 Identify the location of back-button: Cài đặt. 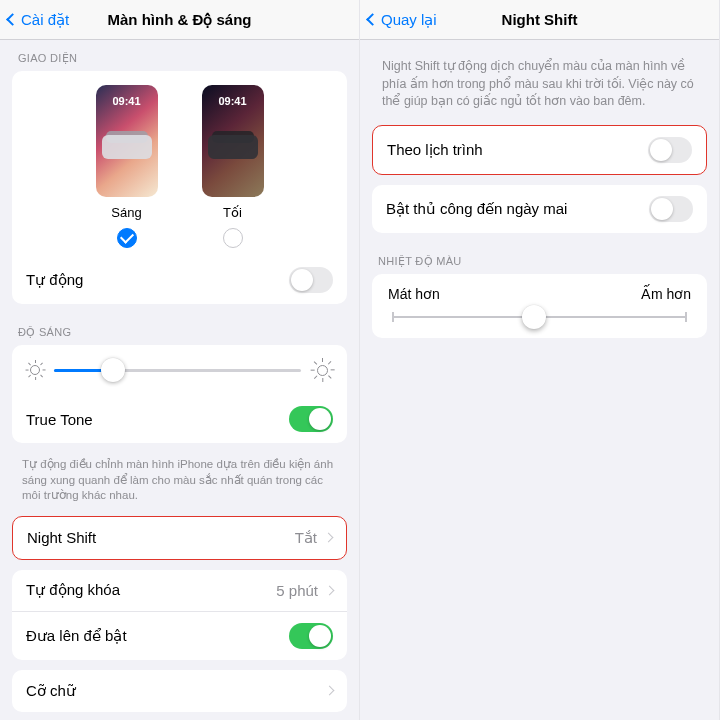
(38, 20).